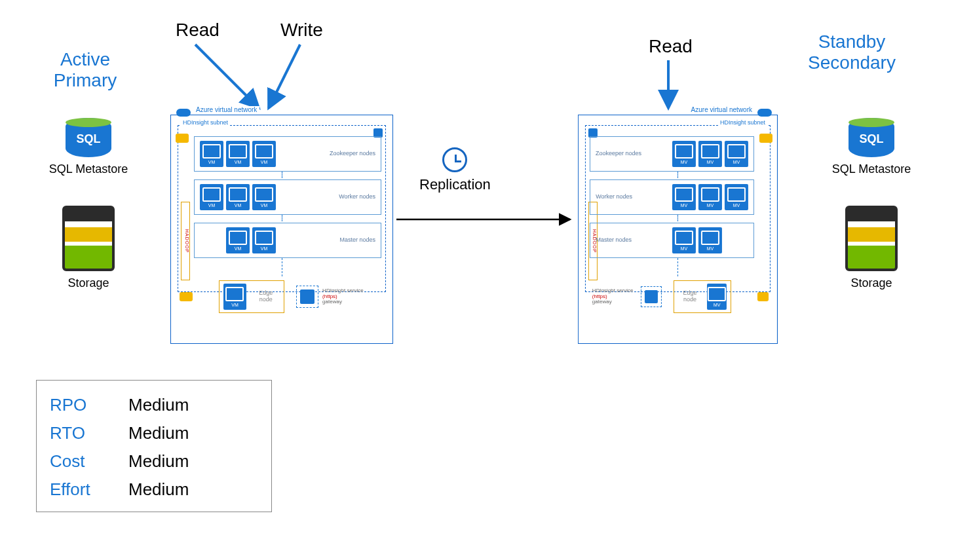 This screenshot has width=973, height=560. I want to click on storage-label-left: Storage, so click(88, 283).